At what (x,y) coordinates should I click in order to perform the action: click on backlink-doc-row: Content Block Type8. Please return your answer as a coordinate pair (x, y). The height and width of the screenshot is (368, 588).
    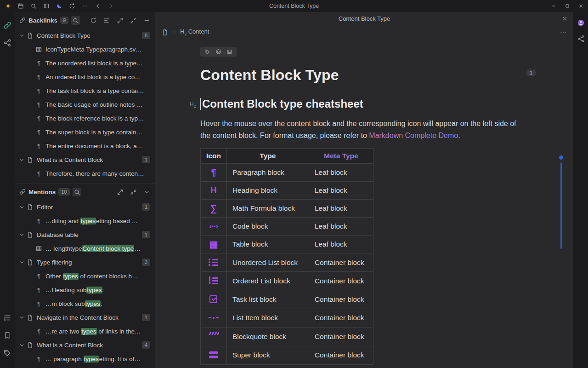
    Looking at the image, I should click on (85, 35).